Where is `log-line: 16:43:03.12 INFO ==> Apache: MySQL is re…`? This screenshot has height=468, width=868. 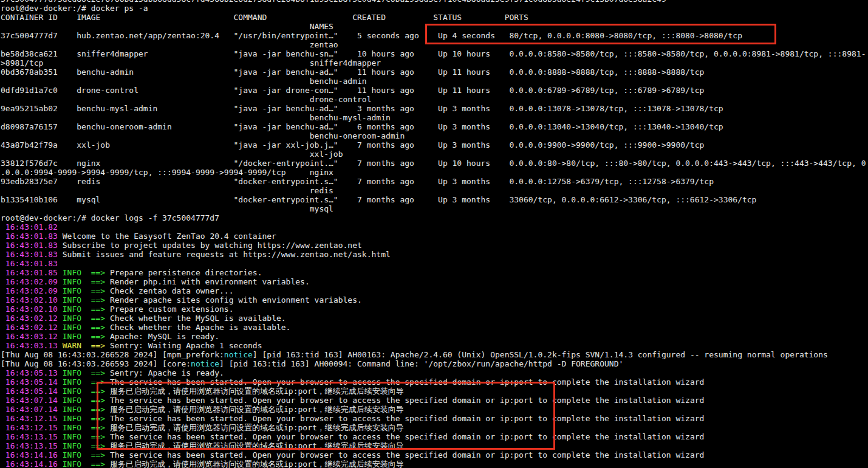
log-line: 16:43:03.12 INFO ==> Apache: MySQL is re… is located at coordinates (434, 337).